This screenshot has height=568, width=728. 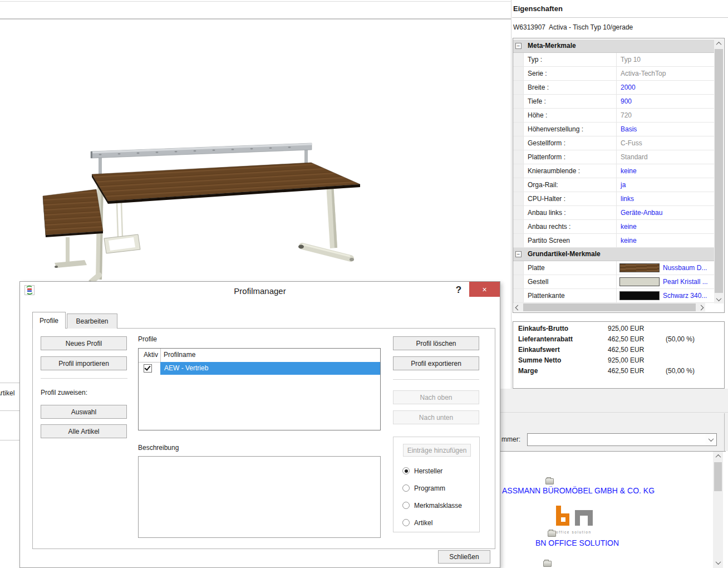 I want to click on property-value: 720, so click(x=666, y=115).